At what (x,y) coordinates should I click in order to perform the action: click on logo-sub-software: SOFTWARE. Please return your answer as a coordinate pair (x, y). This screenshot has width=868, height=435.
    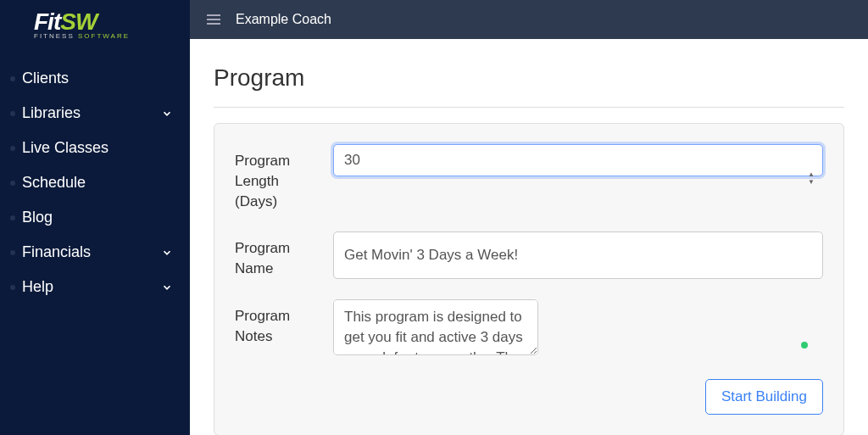
    Looking at the image, I should click on (103, 36).